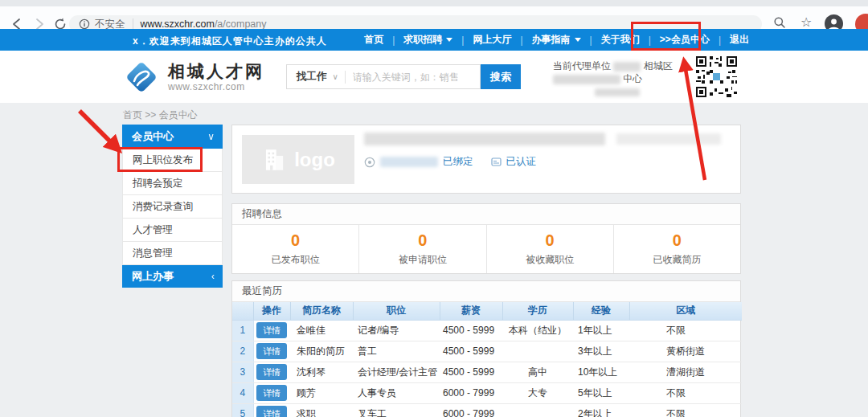 Image resolution: width=868 pixels, height=417 pixels. What do you see at coordinates (374, 40) in the screenshot?
I see `nav-item-home: 首页` at bounding box center [374, 40].